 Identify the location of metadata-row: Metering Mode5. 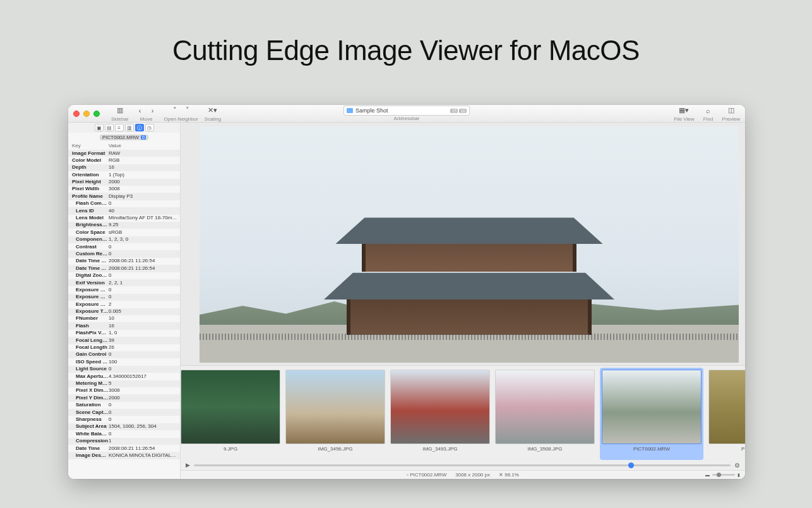
(124, 384).